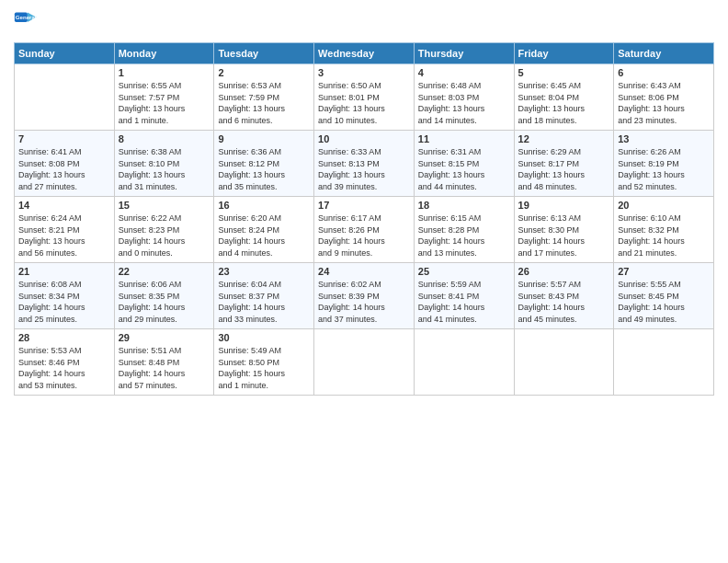  I want to click on calendar-cell: 24Sunrise: 6:02 AM Sunset: 8:39 PM Dayli…, so click(364, 296).